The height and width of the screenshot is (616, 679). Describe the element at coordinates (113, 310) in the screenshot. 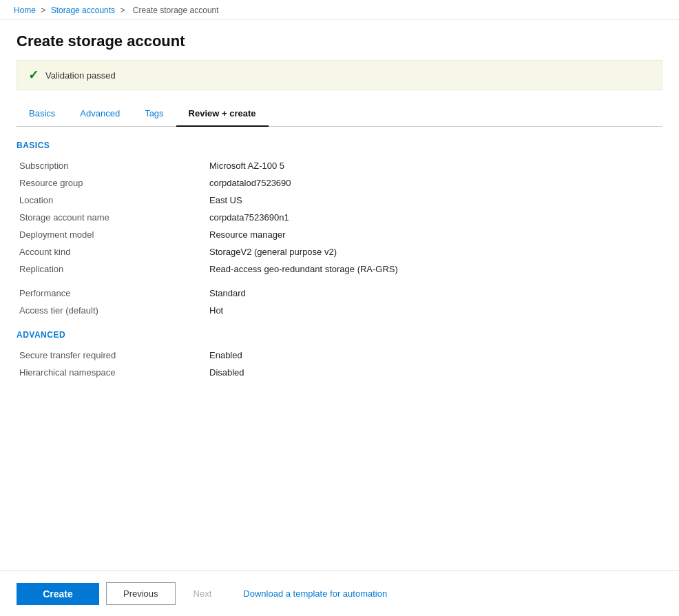

I see `row-label: Access tier (default)` at that location.